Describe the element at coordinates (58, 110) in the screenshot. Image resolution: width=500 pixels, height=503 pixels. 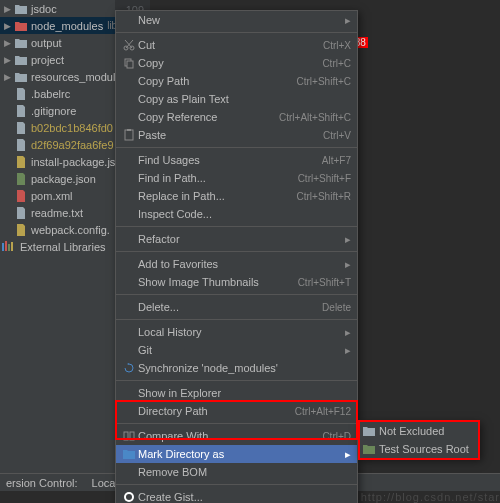
I see `tree-item--gitignore: .gitignore` at that location.